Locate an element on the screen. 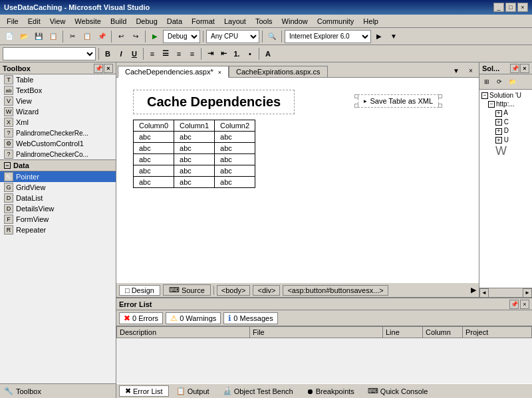 The height and width of the screenshot is (398, 532). toolbox-pin-btn: 📌 is located at coordinates (98, 68).